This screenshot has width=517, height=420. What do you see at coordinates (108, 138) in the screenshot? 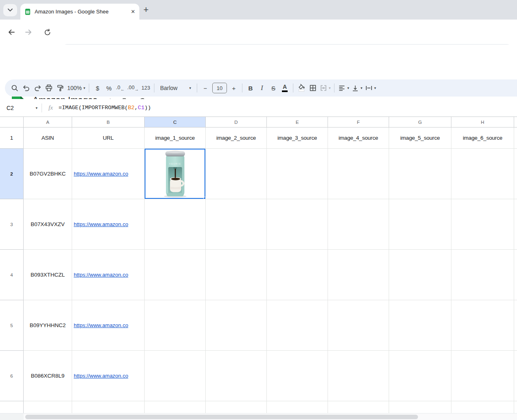
I see `cell-b1: URL` at bounding box center [108, 138].